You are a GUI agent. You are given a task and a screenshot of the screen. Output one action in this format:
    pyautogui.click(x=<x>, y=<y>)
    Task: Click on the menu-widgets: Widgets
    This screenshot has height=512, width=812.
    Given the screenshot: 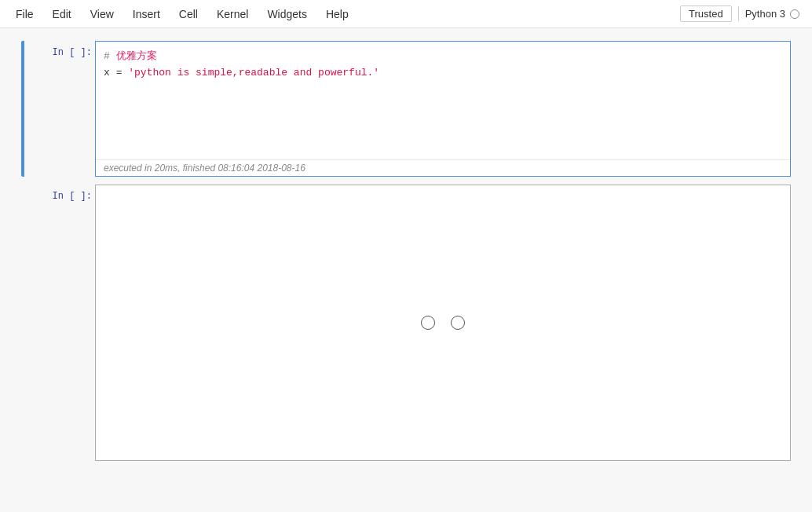 What is the action you would take?
    pyautogui.click(x=287, y=14)
    